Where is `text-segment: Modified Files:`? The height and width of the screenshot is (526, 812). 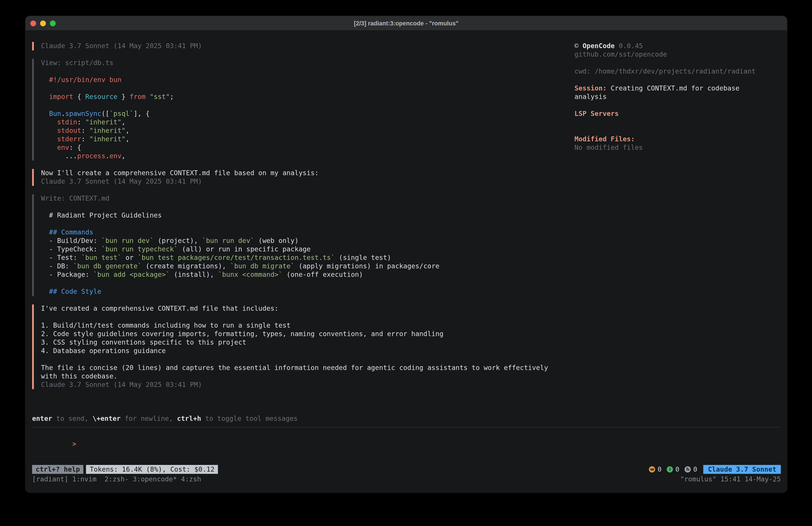
text-segment: Modified Files: is located at coordinates (605, 139).